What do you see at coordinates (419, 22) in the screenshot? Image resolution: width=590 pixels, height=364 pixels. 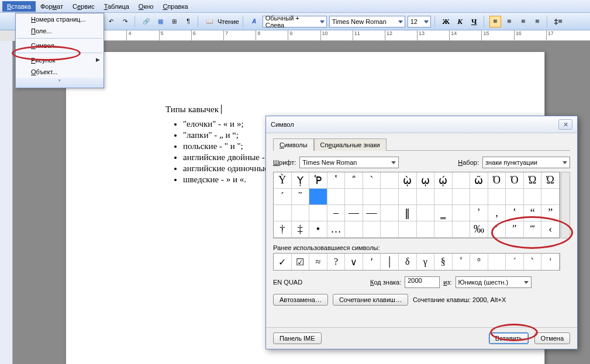 I see `size-combo: 12` at bounding box center [419, 22].